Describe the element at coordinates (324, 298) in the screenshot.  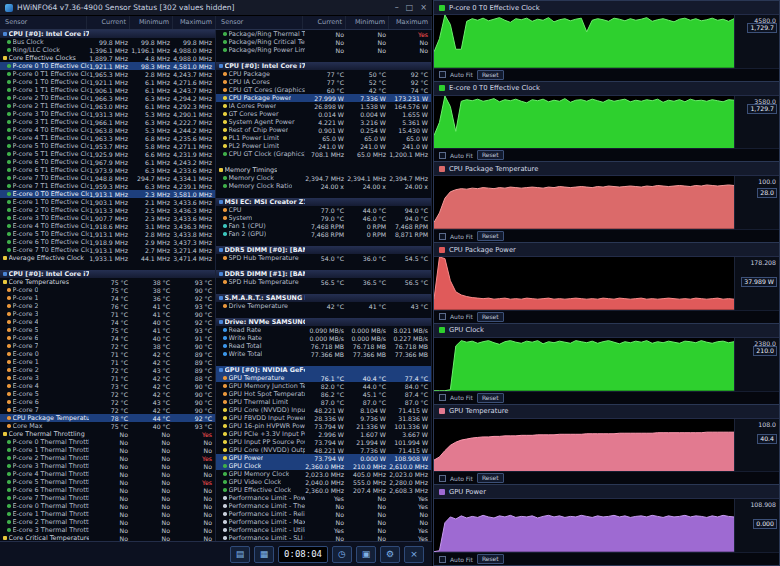
I see `sensor-group-row: S.M.A.R.T.: SAMSUNG MZVL21T0HCLR-00BL7` at that location.